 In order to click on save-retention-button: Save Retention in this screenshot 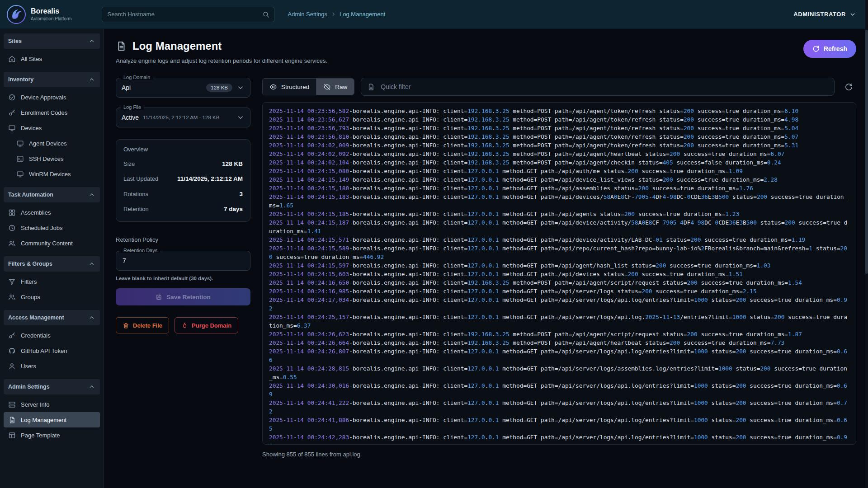, I will do `click(183, 297)`.